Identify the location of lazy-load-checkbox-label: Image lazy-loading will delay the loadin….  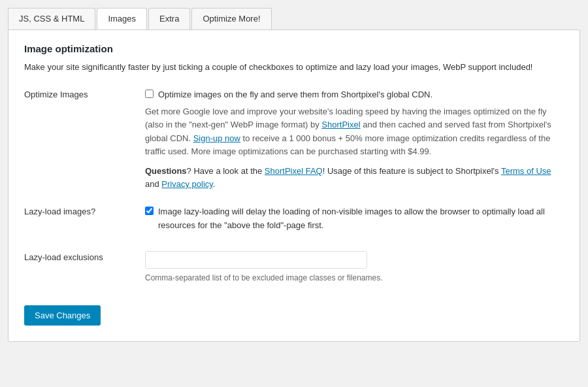
(361, 219).